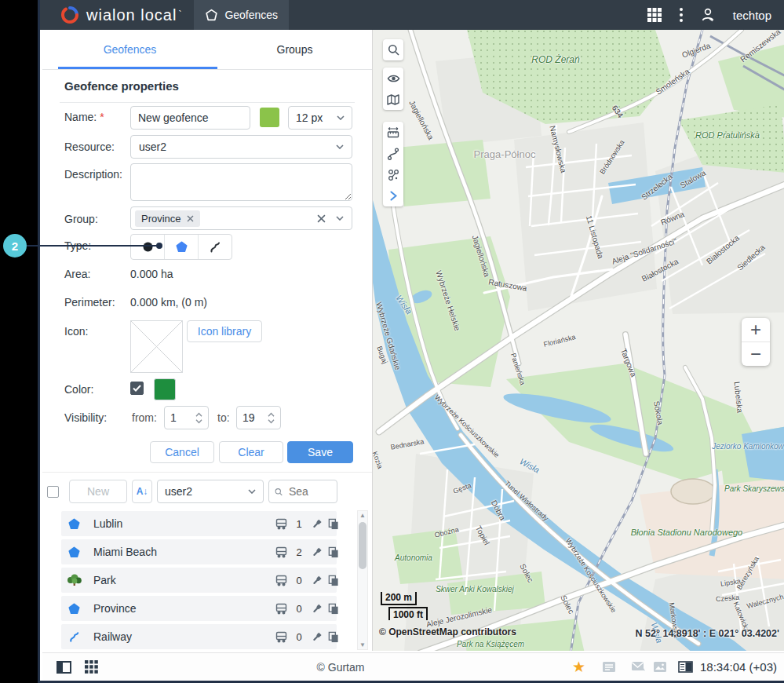 The width and height of the screenshot is (784, 683). Describe the element at coordinates (53, 491) in the screenshot. I see `select-all-checkbox` at that location.